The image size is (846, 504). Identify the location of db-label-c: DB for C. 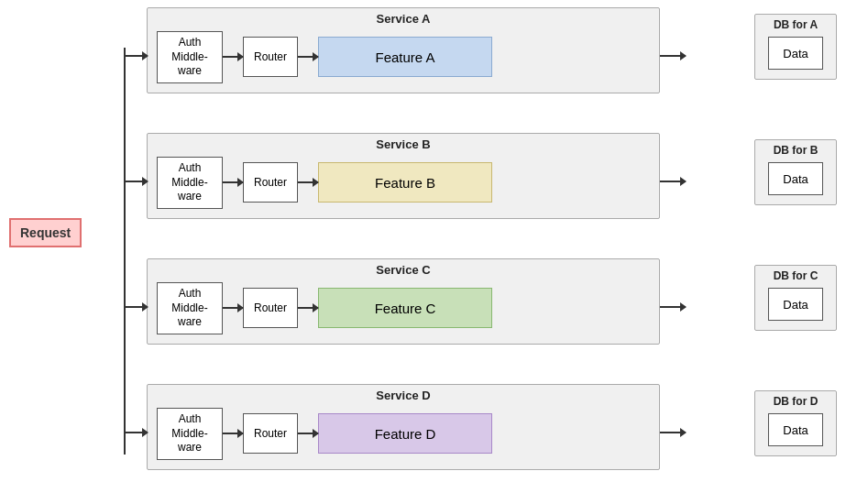
(796, 277).